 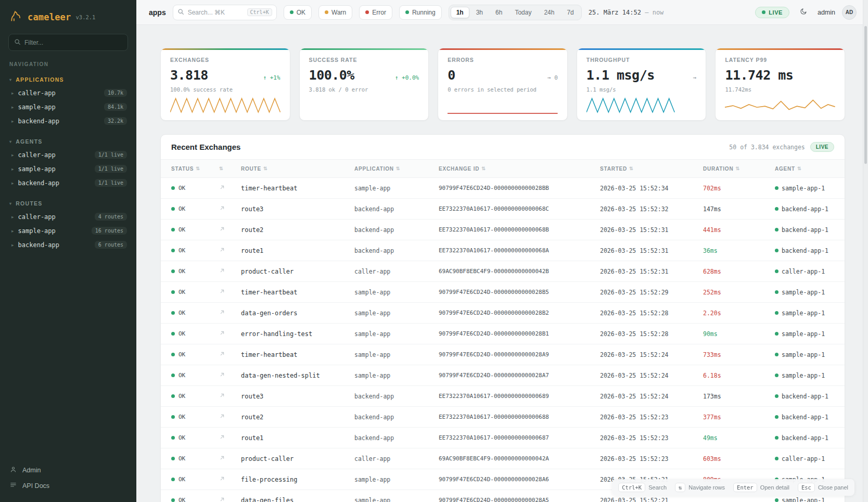 I want to click on search-shortcut-badge: Ctrl+K, so click(x=260, y=12).